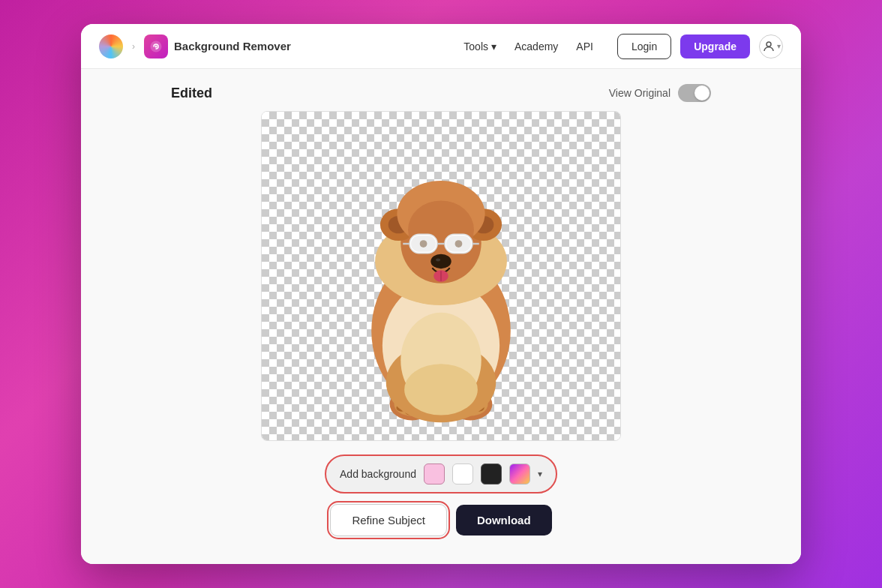  I want to click on view-original-row: View Original, so click(660, 93).